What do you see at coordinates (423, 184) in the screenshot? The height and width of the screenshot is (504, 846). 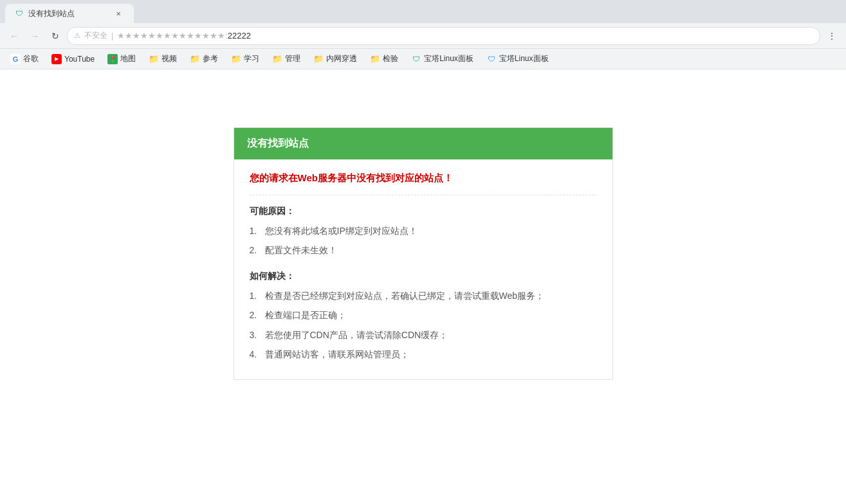 I see `error-main-text: 您的请求在Web服务器中没有找到对应的站点！` at bounding box center [423, 184].